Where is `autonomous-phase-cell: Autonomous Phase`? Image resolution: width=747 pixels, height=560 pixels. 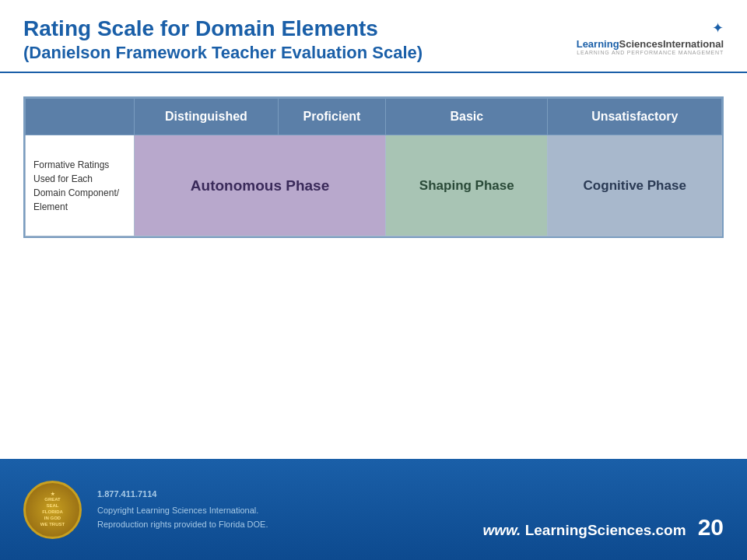 autonomous-phase-cell: Autonomous Phase is located at coordinates (260, 186).